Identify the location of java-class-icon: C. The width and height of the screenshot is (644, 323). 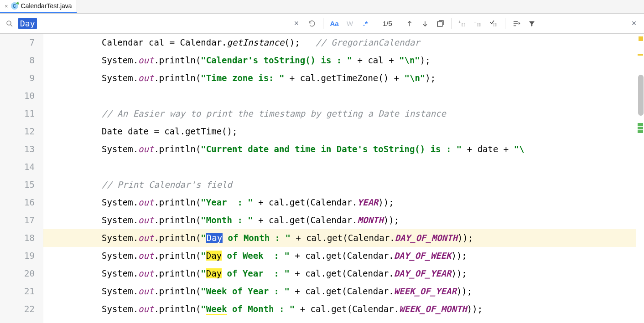
(15, 6).